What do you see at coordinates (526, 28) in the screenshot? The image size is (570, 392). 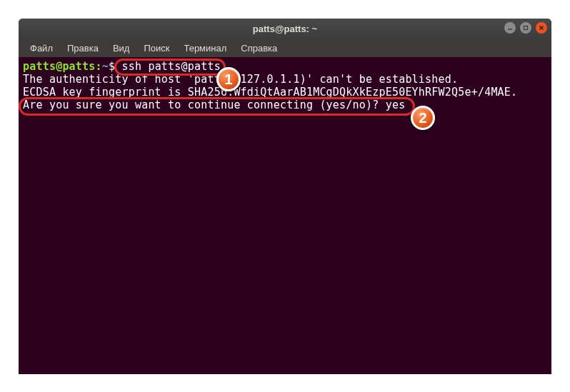 I see `maximize-icon` at bounding box center [526, 28].